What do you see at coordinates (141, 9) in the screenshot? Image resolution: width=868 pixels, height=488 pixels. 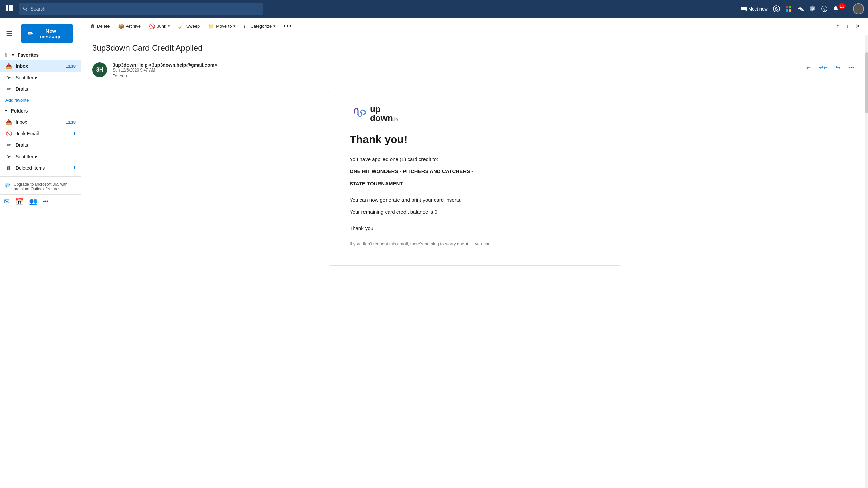 I see `search-bar` at bounding box center [141, 9].